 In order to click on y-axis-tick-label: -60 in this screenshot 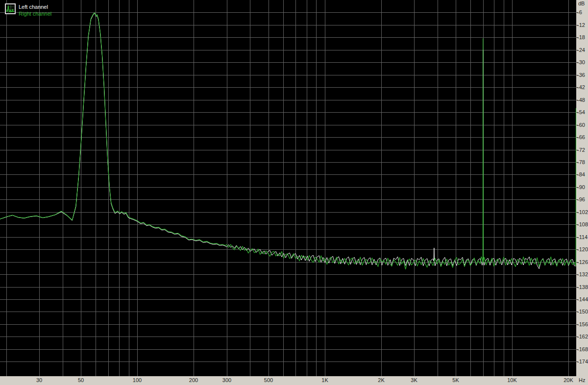, I will do `click(581, 125)`.